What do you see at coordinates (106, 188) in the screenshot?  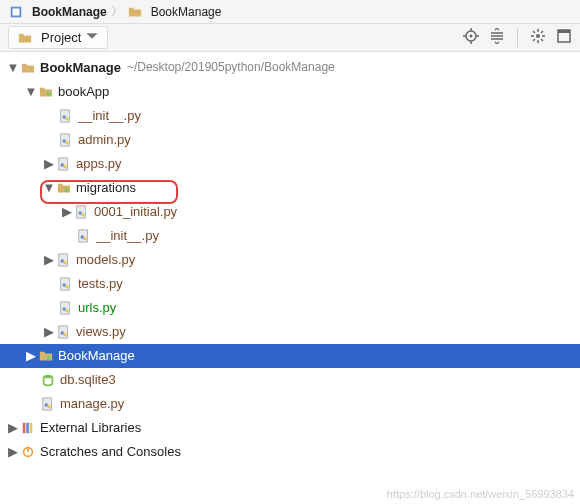 I see `tree-label: migrations` at bounding box center [106, 188].